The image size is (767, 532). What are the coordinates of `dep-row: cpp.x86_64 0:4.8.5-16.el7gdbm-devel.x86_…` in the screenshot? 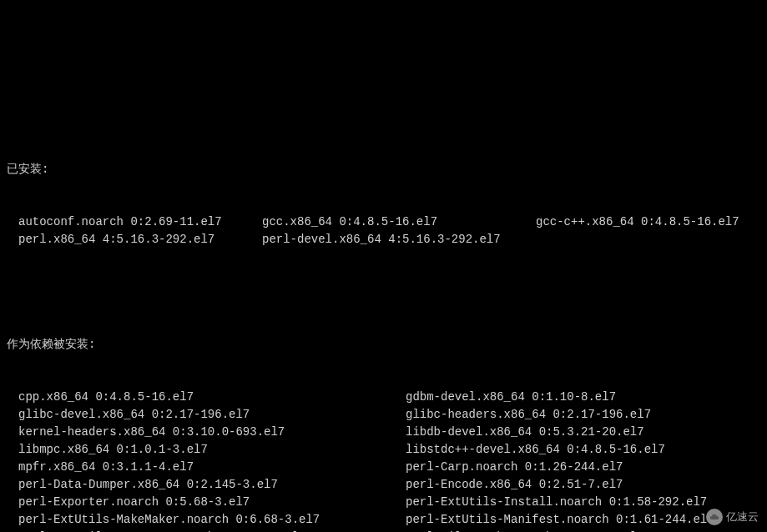 It's located at (384, 397).